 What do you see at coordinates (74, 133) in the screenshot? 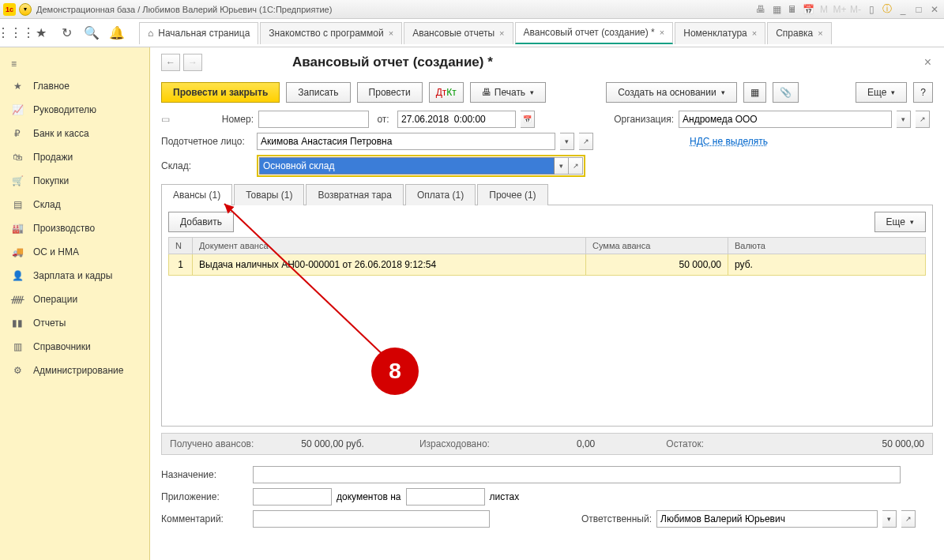
I see `sidebar-item-bank: ₽Банк и касса` at bounding box center [74, 133].